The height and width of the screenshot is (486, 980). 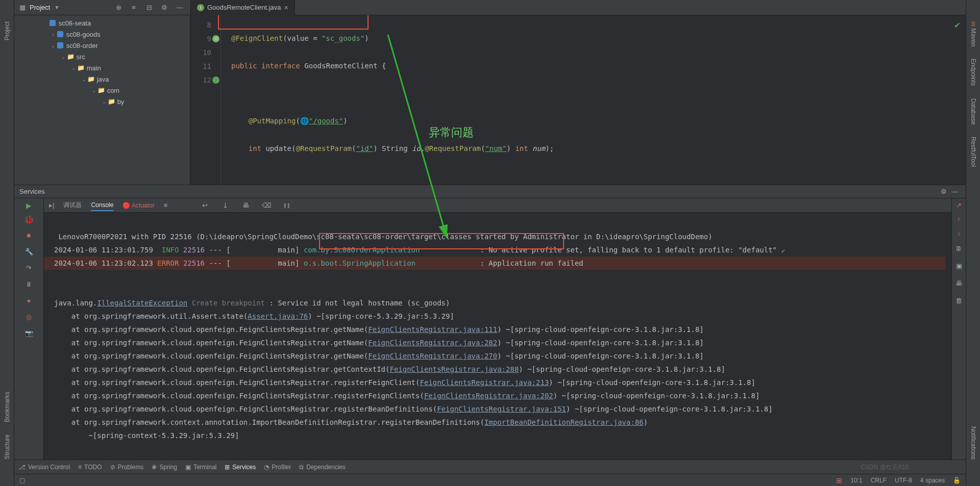 What do you see at coordinates (22, 480) in the screenshot?
I see `status-left-icon: ▢` at bounding box center [22, 480].